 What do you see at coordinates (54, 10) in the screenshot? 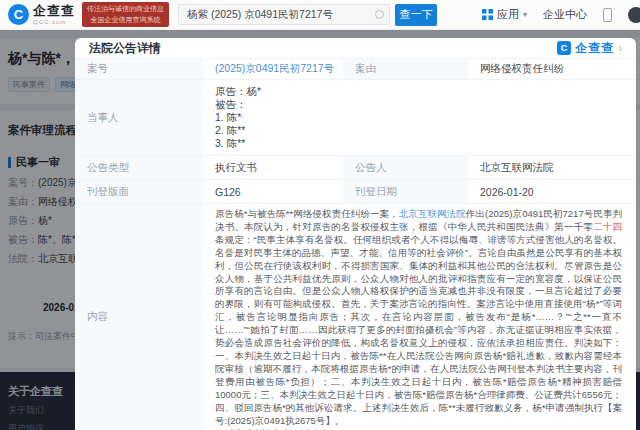
I see `qcc-logo-name: 企查查` at bounding box center [54, 10].